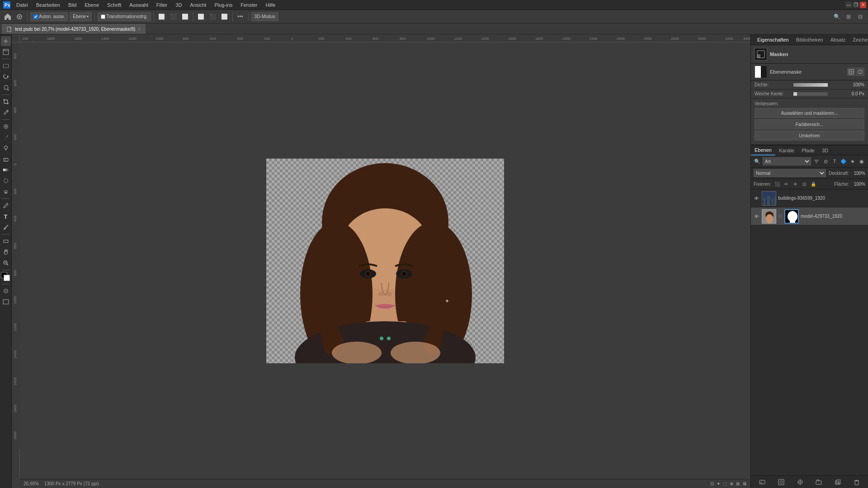 The width and height of the screenshot is (868, 488). I want to click on weiche-kante-slider, so click(811, 94).